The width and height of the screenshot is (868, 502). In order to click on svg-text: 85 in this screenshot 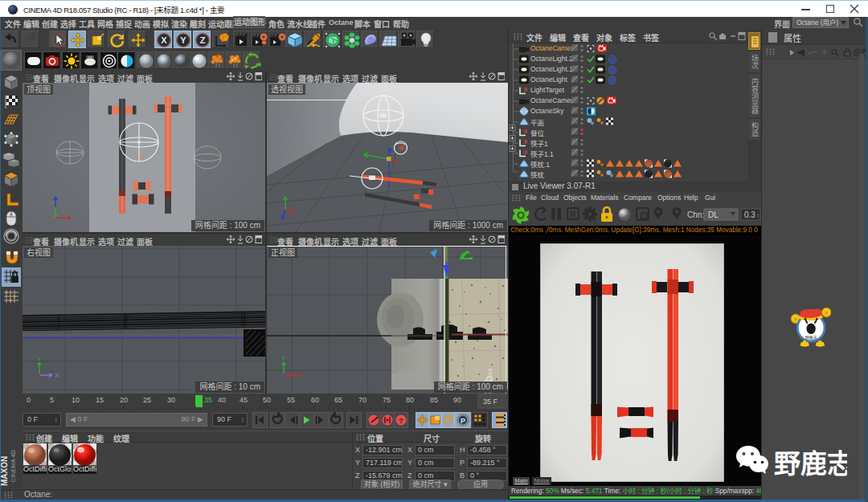, I will do `click(434, 400)`.